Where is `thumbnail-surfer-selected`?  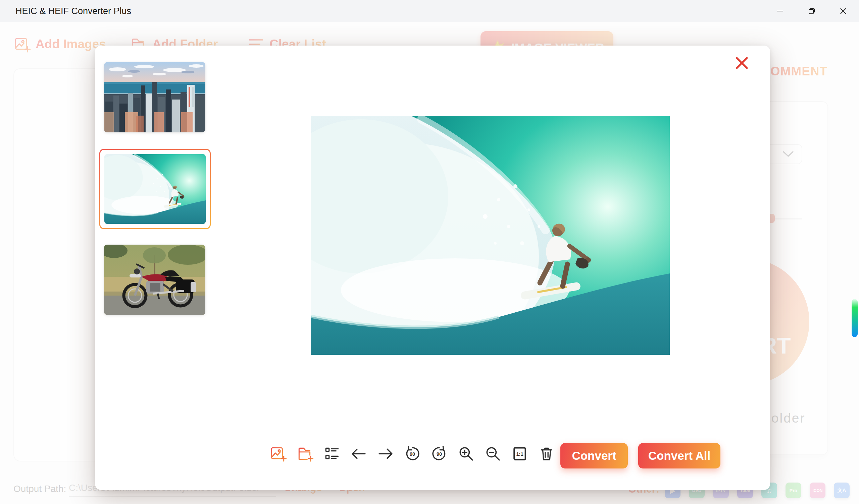
thumbnail-surfer-selected is located at coordinates (155, 189).